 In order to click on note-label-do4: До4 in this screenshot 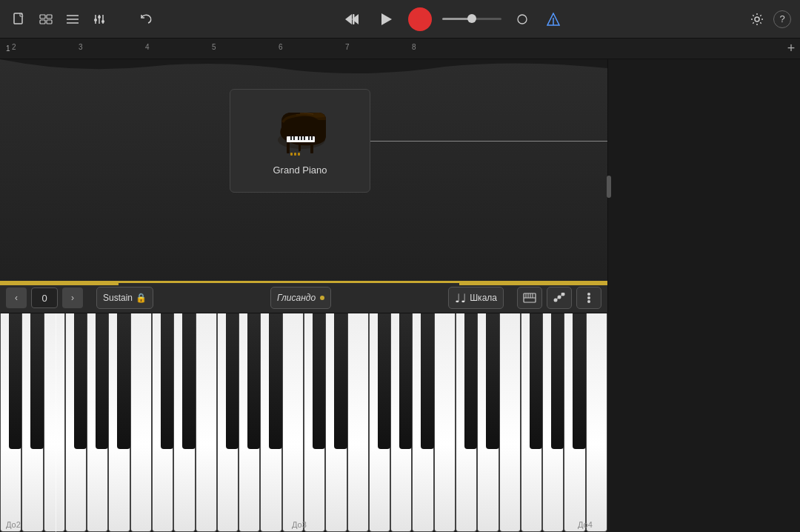, I will do `click(585, 525)`.